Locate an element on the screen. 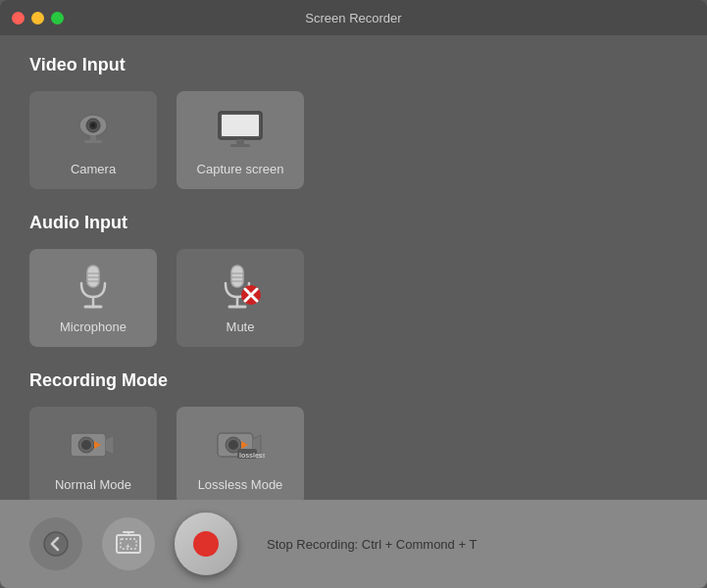  lossless-mode-button: lossless Lossless Mode is located at coordinates (240, 453).